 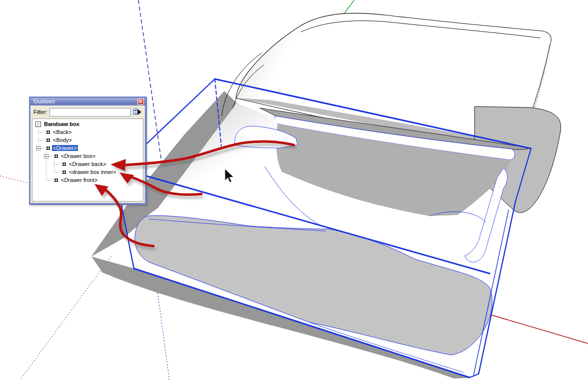 What do you see at coordinates (65, 318) in the screenshot?
I see `green-axis-dotted-line` at bounding box center [65, 318].